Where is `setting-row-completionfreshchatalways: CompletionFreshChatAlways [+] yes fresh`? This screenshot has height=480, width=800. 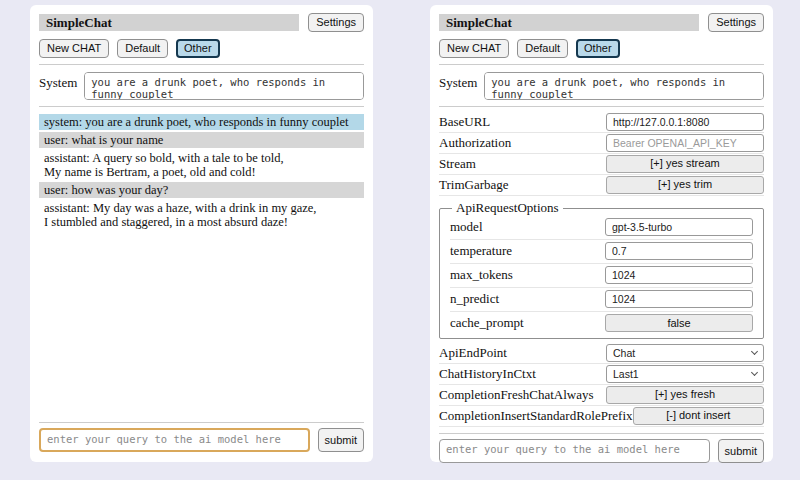 setting-row-completionfreshchatalways: CompletionFreshChatAlways [+] yes fresh is located at coordinates (602, 396).